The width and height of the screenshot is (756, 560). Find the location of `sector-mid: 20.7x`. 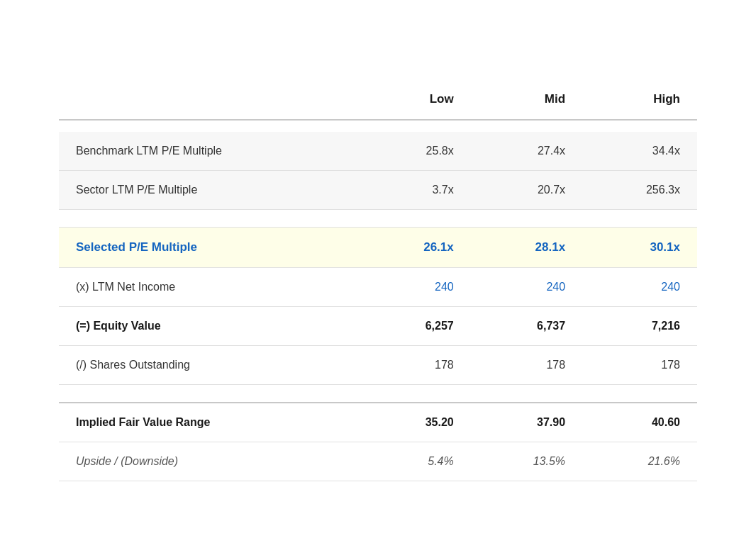

sector-mid: 20.7x is located at coordinates (526, 190).